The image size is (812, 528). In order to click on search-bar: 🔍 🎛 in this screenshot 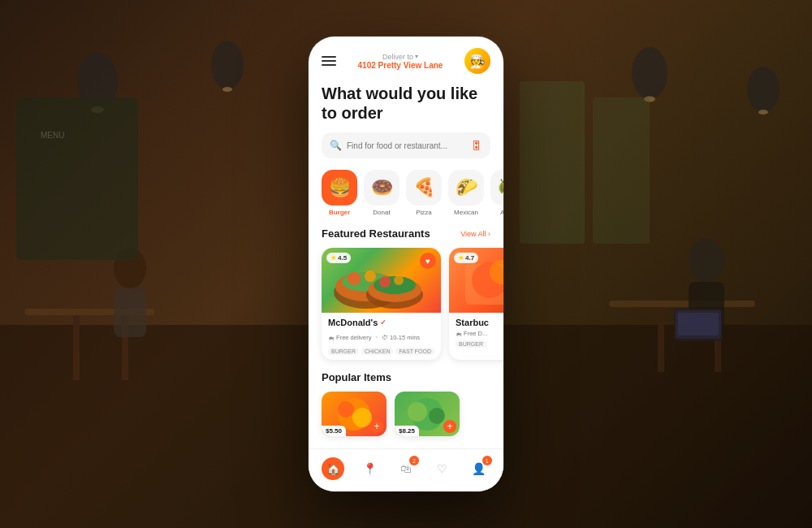, I will do `click(406, 145)`.